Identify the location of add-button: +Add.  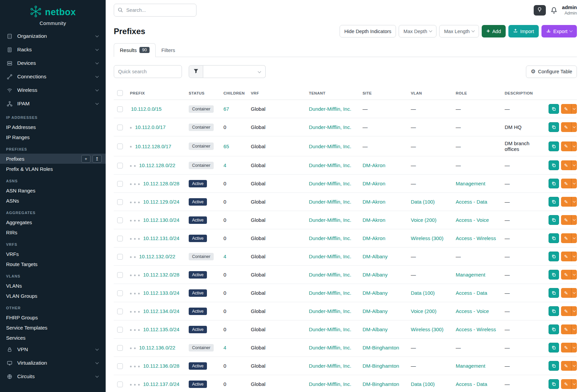
(494, 31).